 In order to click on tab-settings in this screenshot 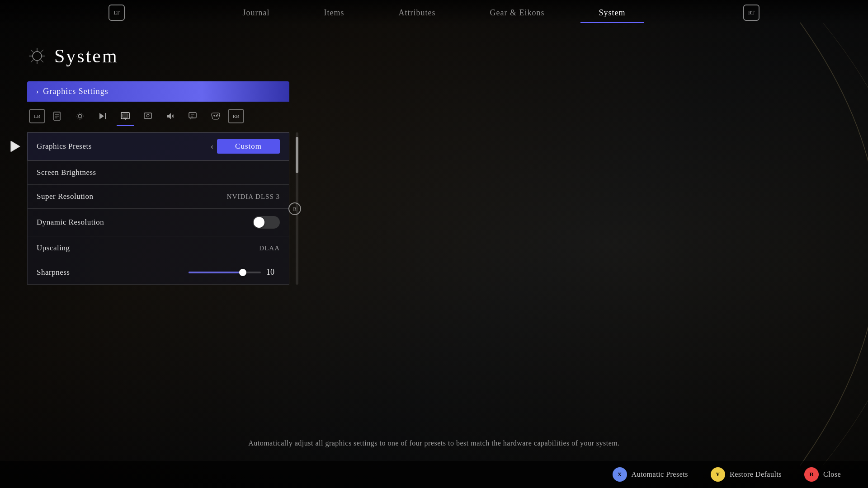, I will do `click(80, 116)`.